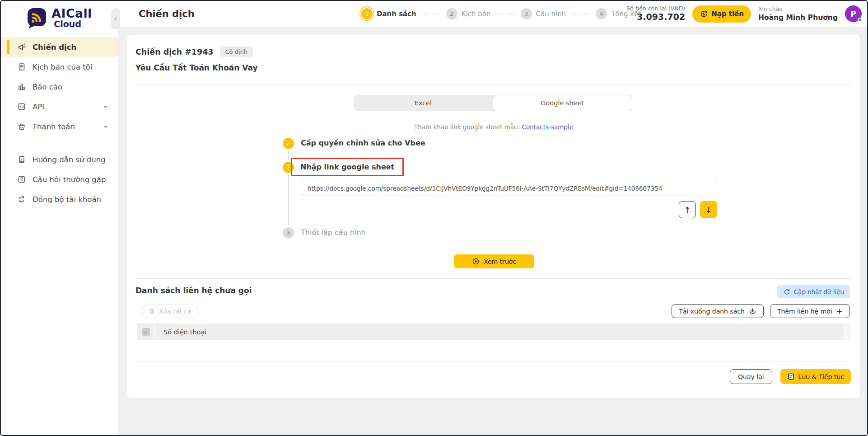 Image resolution: width=868 pixels, height=436 pixels. Describe the element at coordinates (71, 24) in the screenshot. I see `brand-subname: Cloud` at that location.